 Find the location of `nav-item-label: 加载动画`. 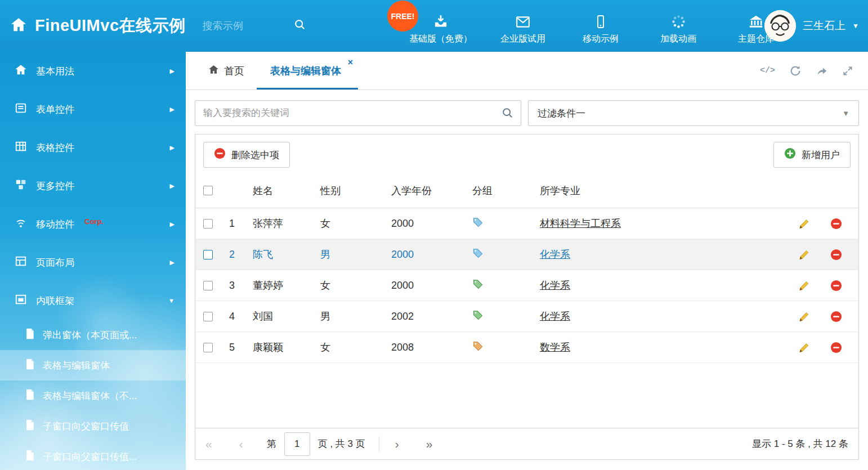

nav-item-label: 加载动画 is located at coordinates (678, 39).